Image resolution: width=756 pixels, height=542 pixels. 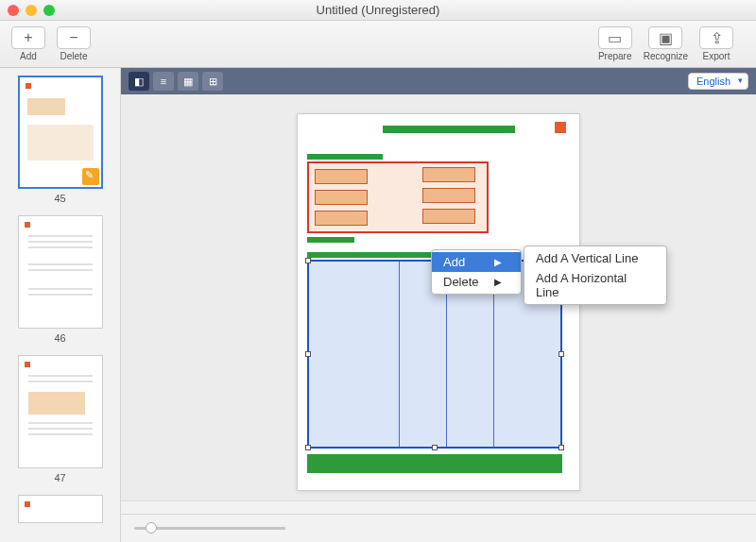 What do you see at coordinates (615, 38) in the screenshot?
I see `prepare-icon: ▭` at bounding box center [615, 38].